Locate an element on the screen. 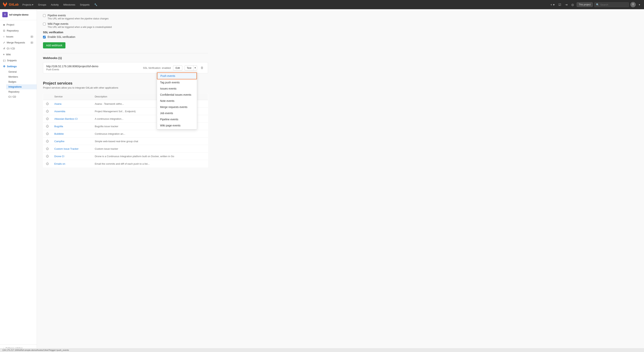 This screenshot has height=352, width=644. service-desc-cell: Email the commits and diff of each push … is located at coordinates (150, 164).